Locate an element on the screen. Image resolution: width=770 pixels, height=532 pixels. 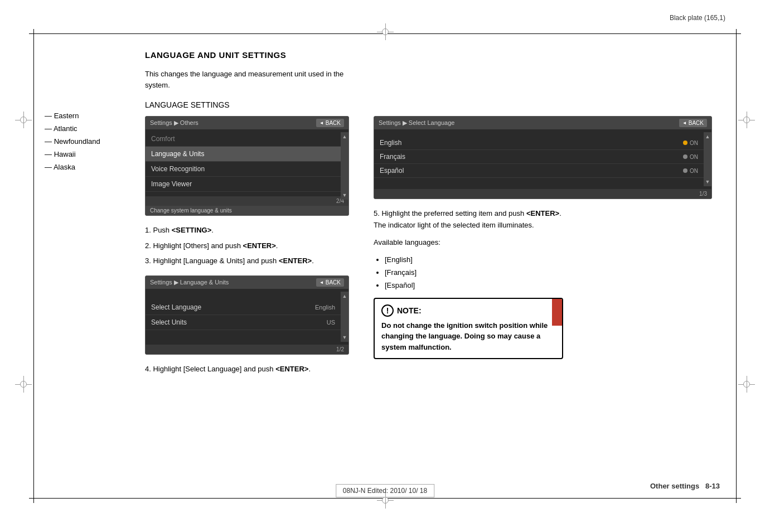
screen1-item-voice: Voice Recognition is located at coordinates (243, 170).